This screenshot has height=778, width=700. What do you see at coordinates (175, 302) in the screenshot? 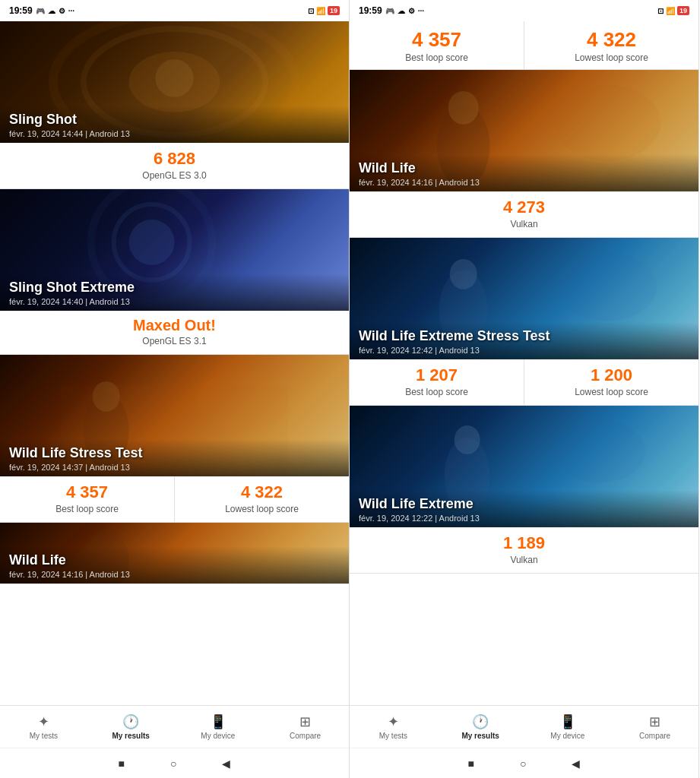
I see `sling-shot-ext-meta: févr. 19, 2024 14:40 | Android 13` at bounding box center [175, 302].